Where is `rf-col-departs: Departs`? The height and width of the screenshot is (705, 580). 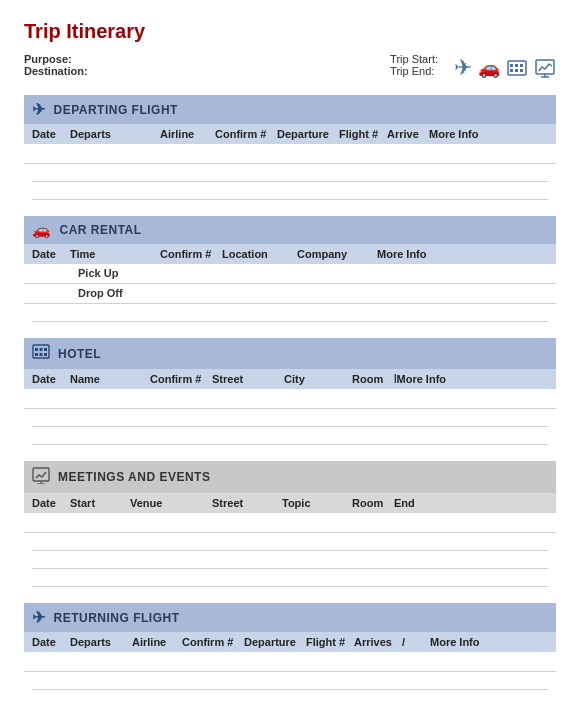
rf-col-departs: Departs is located at coordinates (101, 642).